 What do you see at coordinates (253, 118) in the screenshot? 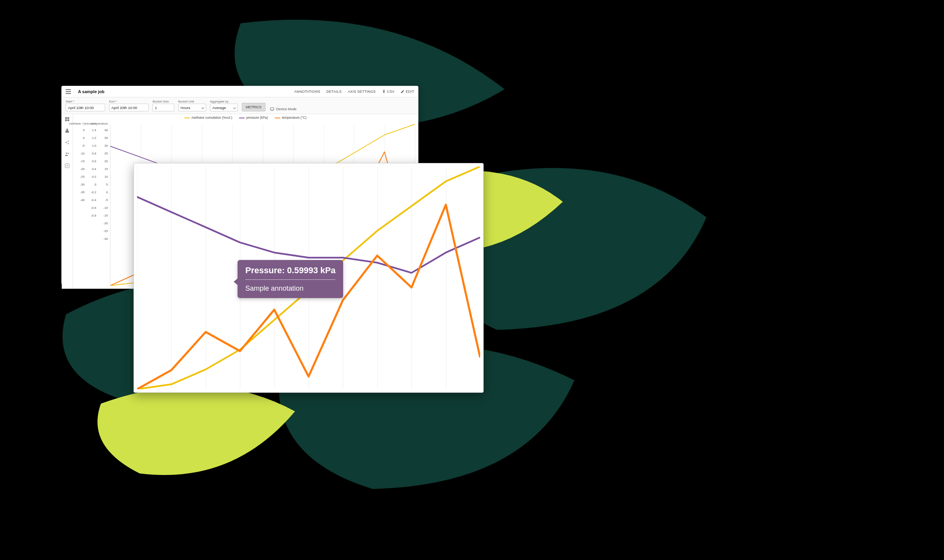
I see `legend-item: pressure (kPa)` at bounding box center [253, 118].